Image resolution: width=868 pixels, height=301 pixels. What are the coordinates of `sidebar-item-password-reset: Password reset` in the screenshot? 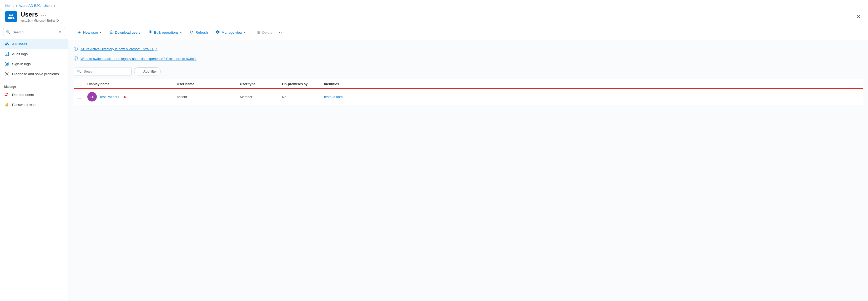 It's located at (34, 105).